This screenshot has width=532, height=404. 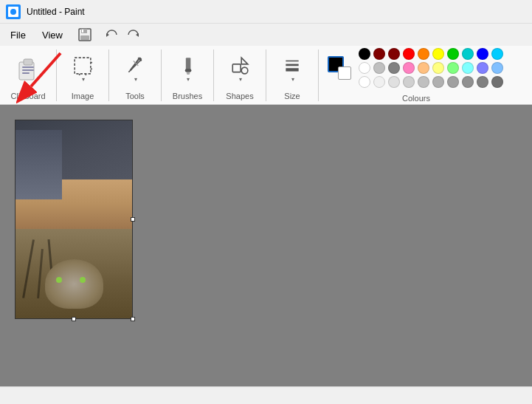 What do you see at coordinates (18, 35) in the screenshot?
I see `menu-file: File` at bounding box center [18, 35].